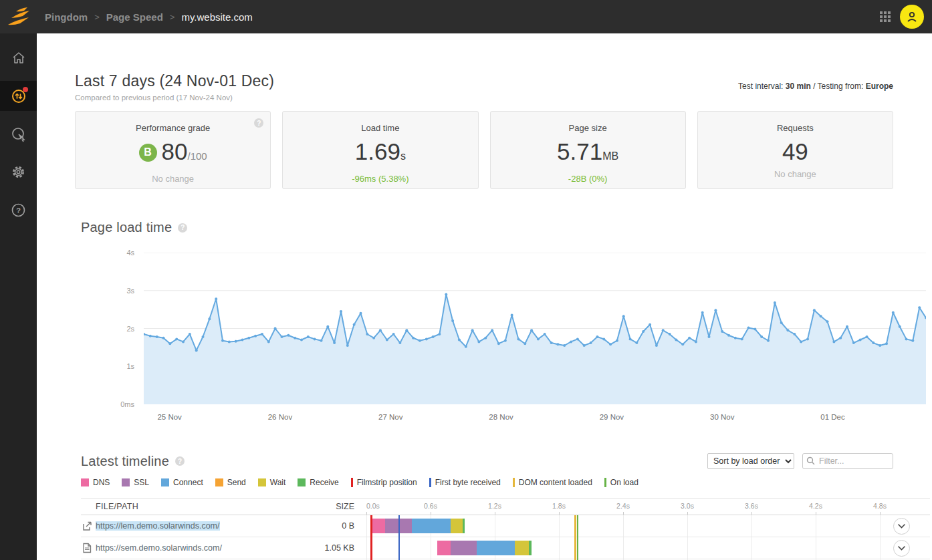  Describe the element at coordinates (87, 548) in the screenshot. I see `document-icon` at that location.